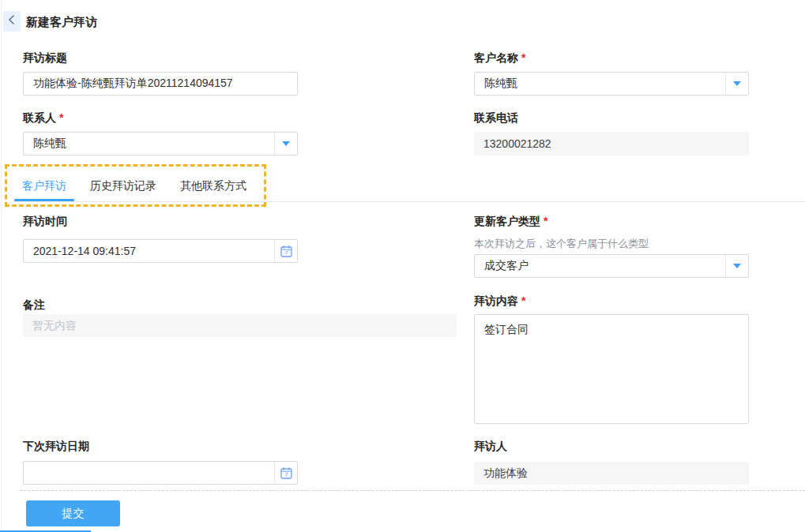 Image resolution: width=805 pixels, height=532 pixels. What do you see at coordinates (45, 58) in the screenshot?
I see `visit-title-label: 拜访标题` at bounding box center [45, 58].